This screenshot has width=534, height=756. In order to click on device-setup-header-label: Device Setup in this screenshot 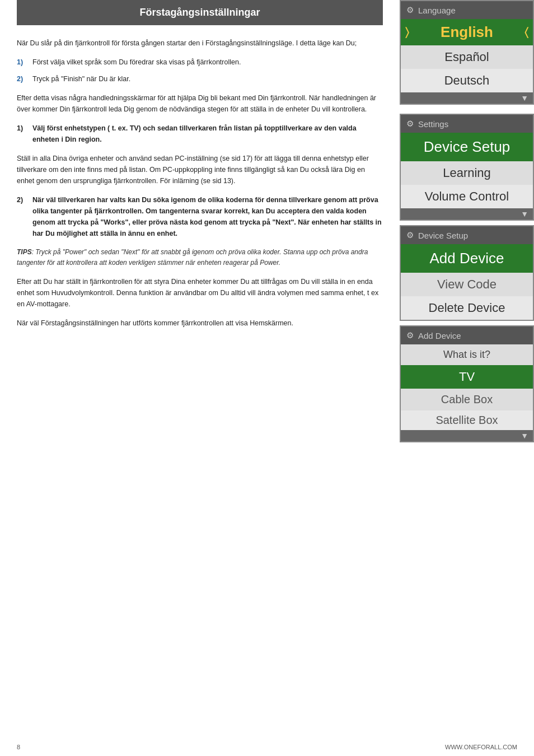, I will do `click(443, 235)`.